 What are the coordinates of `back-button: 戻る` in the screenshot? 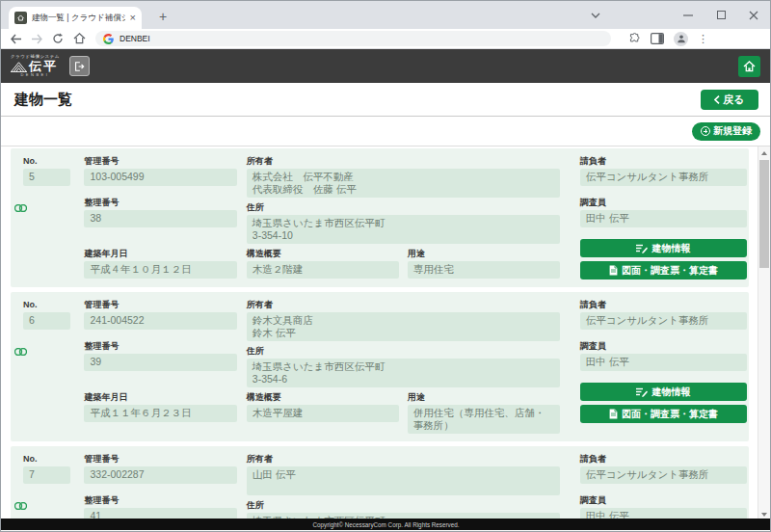 It's located at (730, 100).